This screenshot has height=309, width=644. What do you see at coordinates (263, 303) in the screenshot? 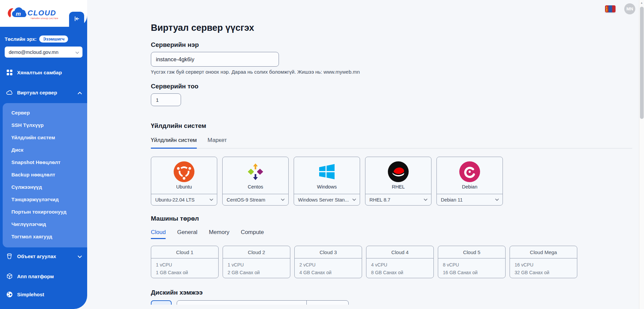
I see `disk-size-input` at bounding box center [263, 303].